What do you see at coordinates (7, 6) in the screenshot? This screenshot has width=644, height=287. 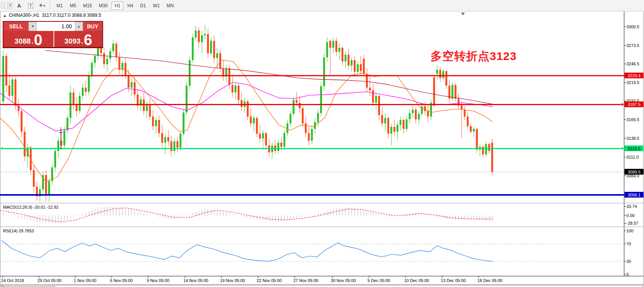 I see `chart-grid-f-button: ⋮⋮F` at bounding box center [7, 6].